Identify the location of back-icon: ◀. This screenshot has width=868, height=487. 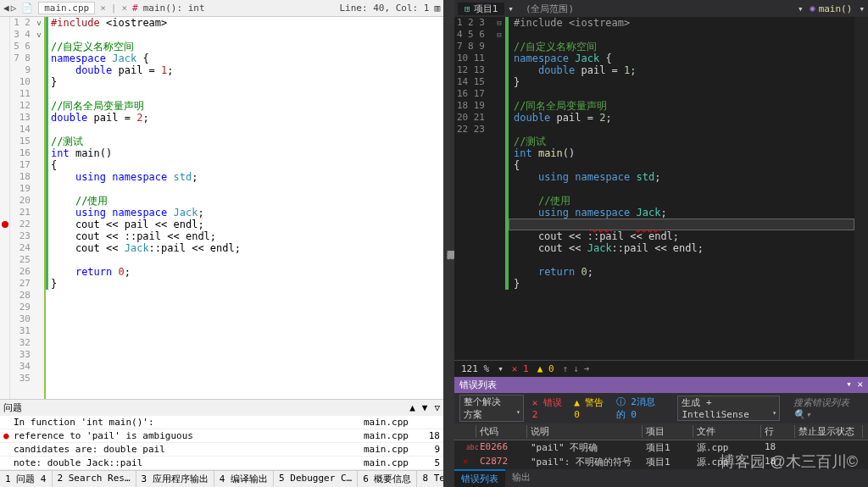
(7, 8).